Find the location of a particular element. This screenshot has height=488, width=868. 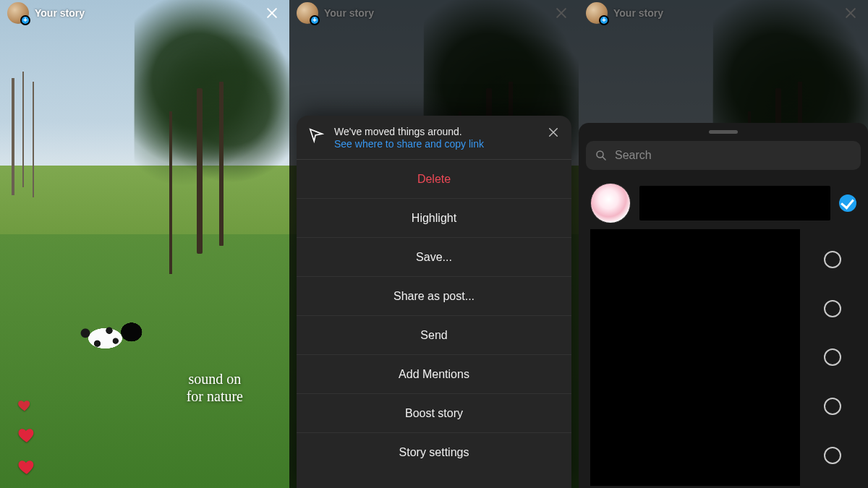

sheet-item-send: Send is located at coordinates (434, 335).